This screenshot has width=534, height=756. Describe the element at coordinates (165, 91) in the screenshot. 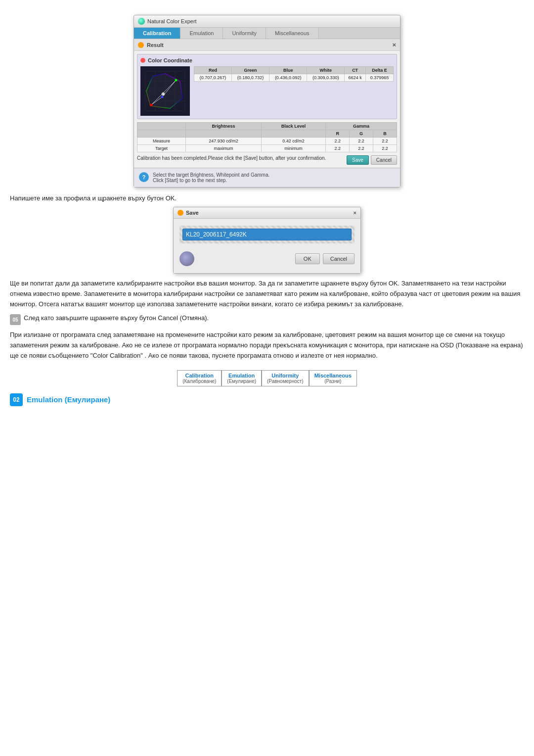

I see `cie-diagram` at that location.